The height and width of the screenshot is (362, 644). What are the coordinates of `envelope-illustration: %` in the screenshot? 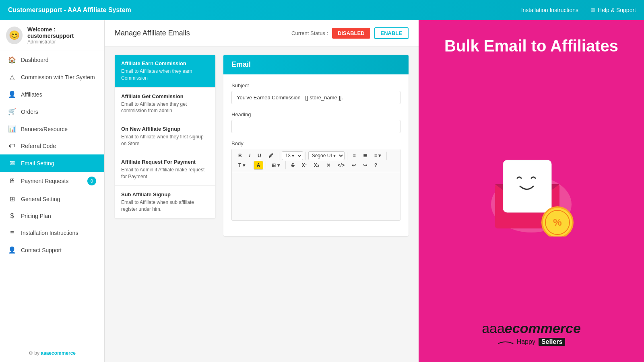 It's located at (531, 188).